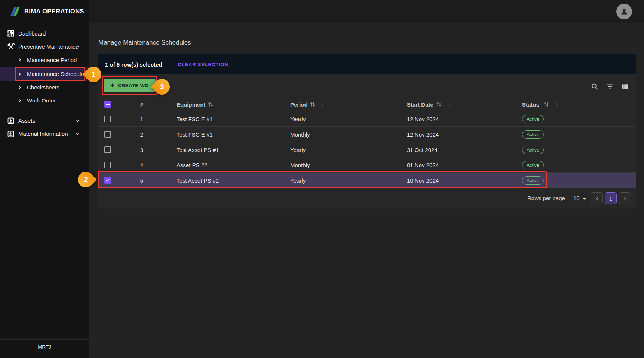 The image size is (644, 358). I want to click on prev-page-button, so click(597, 198).